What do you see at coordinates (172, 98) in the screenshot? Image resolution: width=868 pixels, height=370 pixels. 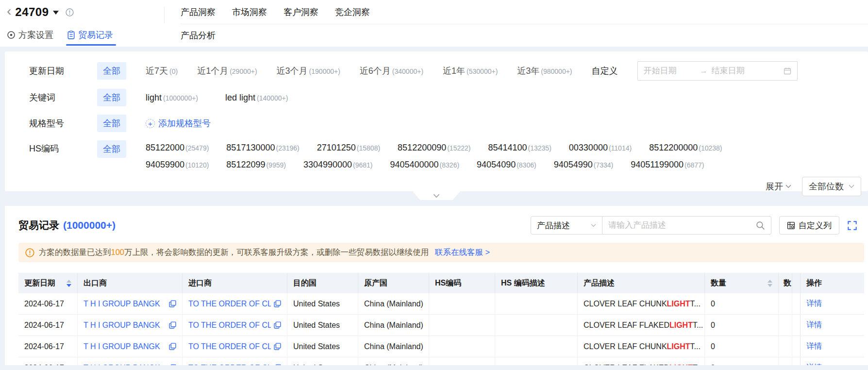 I see `keyword-option: light(1000000+)` at bounding box center [172, 98].